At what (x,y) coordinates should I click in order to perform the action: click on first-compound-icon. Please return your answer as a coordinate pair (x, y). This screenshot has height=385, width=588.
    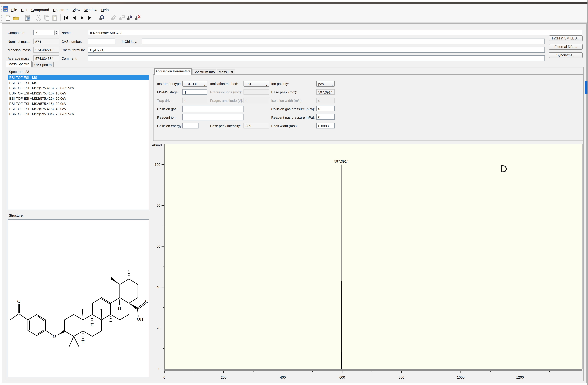
    Looking at the image, I should click on (66, 18).